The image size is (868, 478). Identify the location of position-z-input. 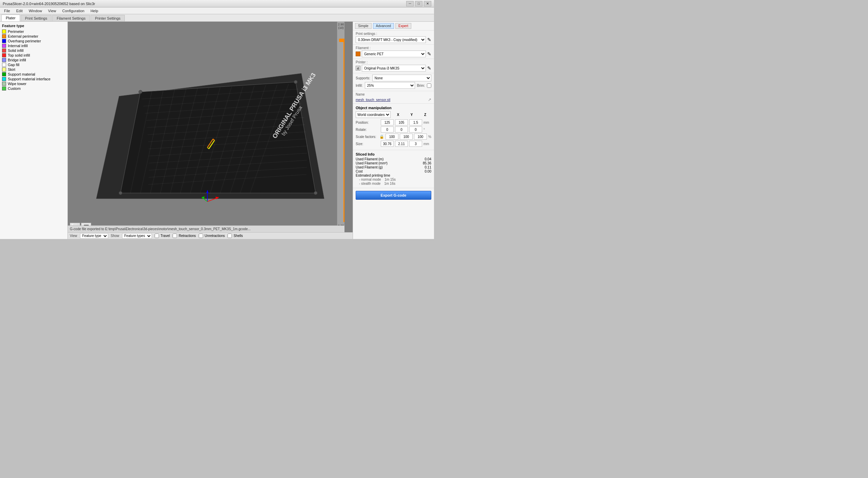
(416, 122).